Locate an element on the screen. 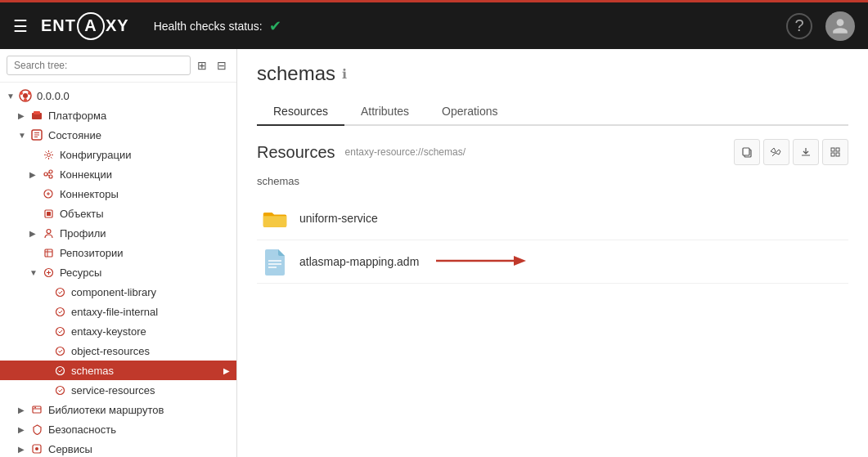 The image size is (868, 457). file-list: uniform-service atlasmap-mapping.adm is located at coordinates (553, 240).